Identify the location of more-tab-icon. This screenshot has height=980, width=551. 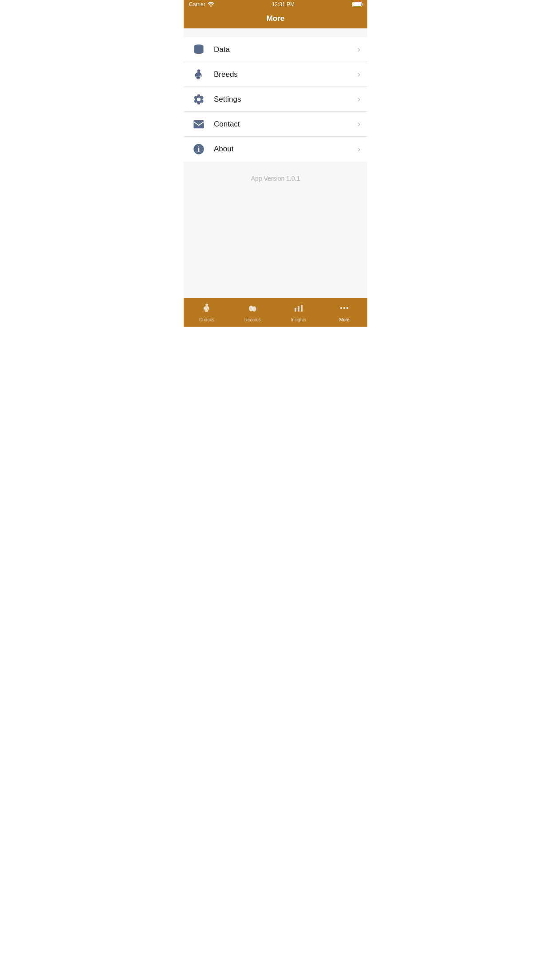
(344, 309).